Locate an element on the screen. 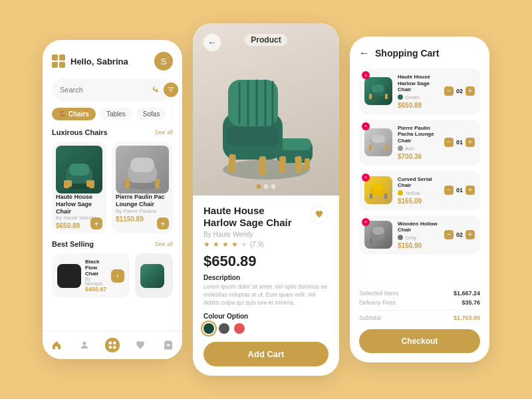 Image resolution: width=532 pixels, height=399 pixels. review-count: (7.9) is located at coordinates (257, 245).